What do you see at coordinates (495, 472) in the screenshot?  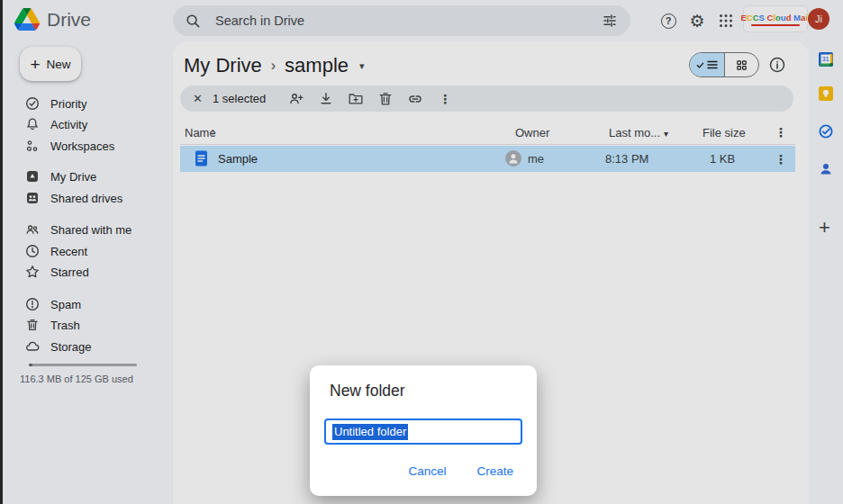 I see `create-button: Create` at bounding box center [495, 472].